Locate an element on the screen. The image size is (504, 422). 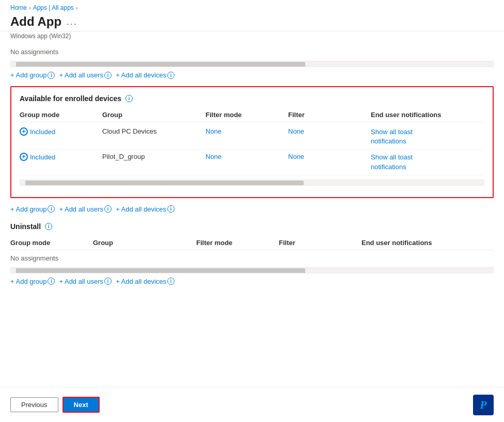
available-row2-filter-mode: None is located at coordinates (247, 157).